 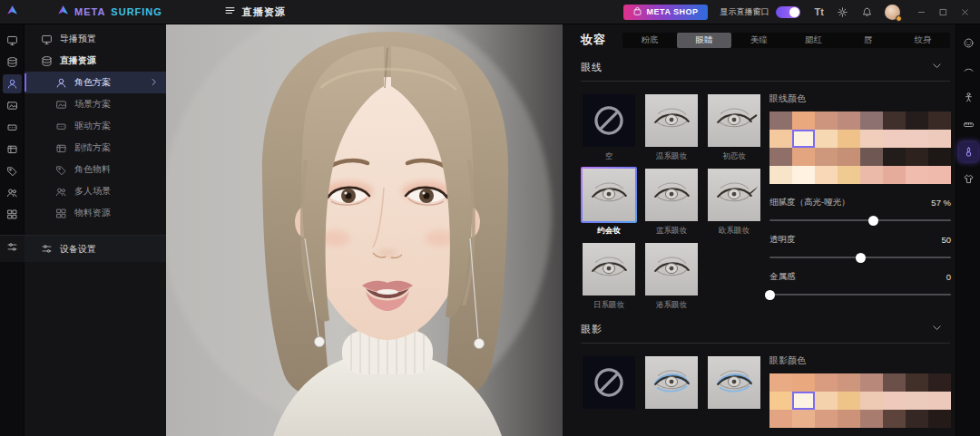 What do you see at coordinates (868, 40) in the screenshot?
I see `tab-4: 唇` at bounding box center [868, 40].